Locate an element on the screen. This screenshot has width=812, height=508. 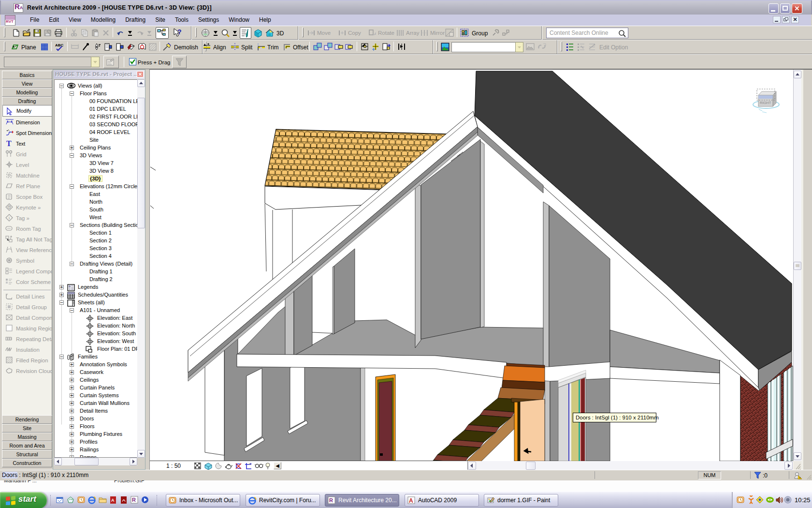
svg-text: ABC is located at coordinates (59, 45).